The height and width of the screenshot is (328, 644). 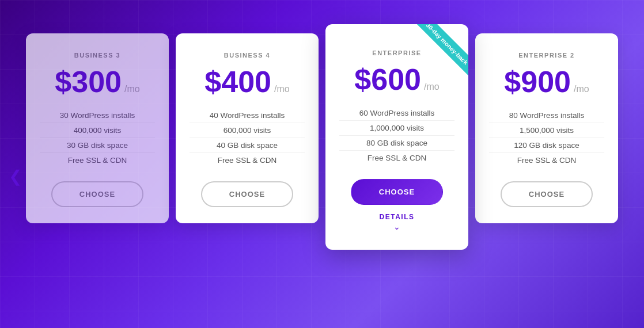 What do you see at coordinates (282, 89) in the screenshot?
I see `plan-per-business4: /mo` at bounding box center [282, 89].